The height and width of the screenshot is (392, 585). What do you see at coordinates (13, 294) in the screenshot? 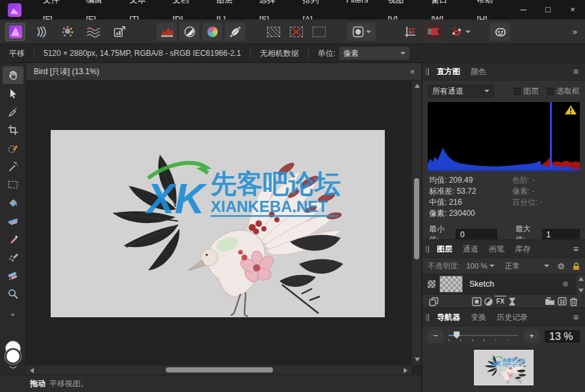
I see `zoom-tool` at bounding box center [13, 294].